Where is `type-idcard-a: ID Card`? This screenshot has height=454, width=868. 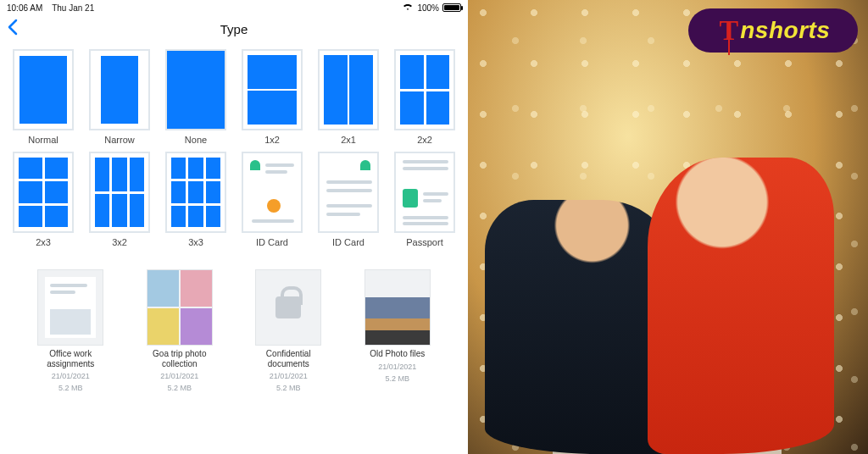
type-idcard-a: ID Card is located at coordinates (272, 200).